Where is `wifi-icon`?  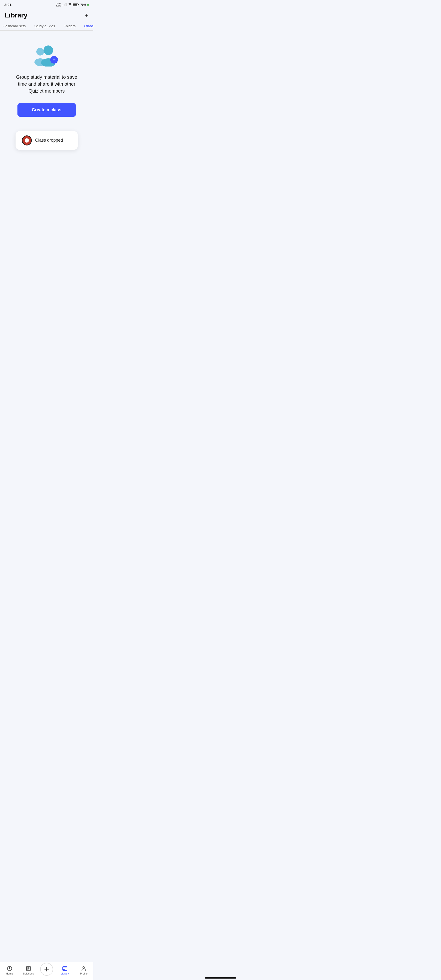 wifi-icon is located at coordinates (70, 5).